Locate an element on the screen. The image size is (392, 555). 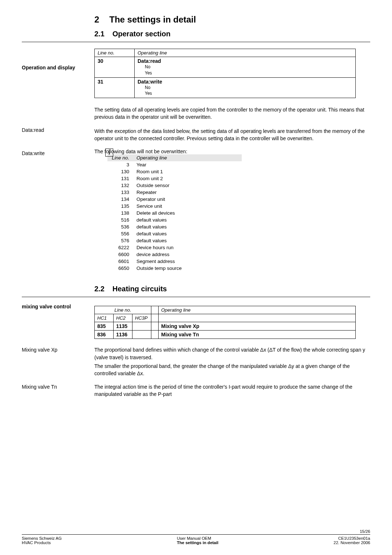
col-hc2: HC2 is located at coordinates (123, 318).